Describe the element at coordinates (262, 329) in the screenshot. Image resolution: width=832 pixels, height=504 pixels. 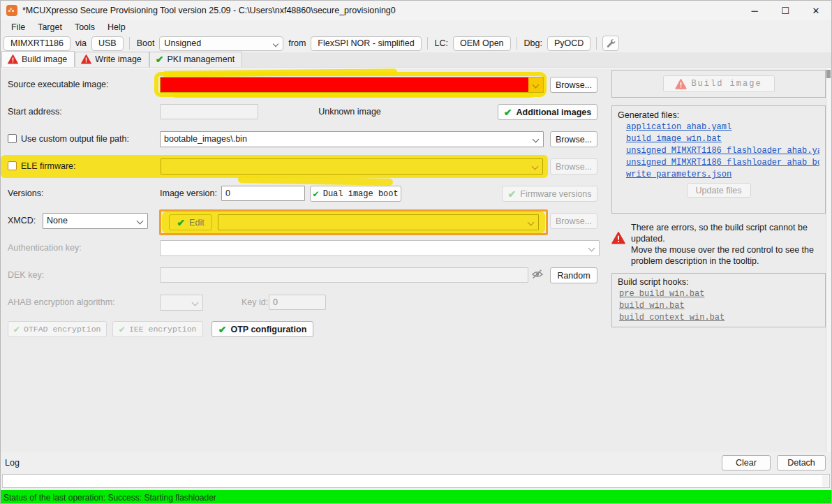
I see `otp-configuration-button: ✔ OTP configuration` at that location.